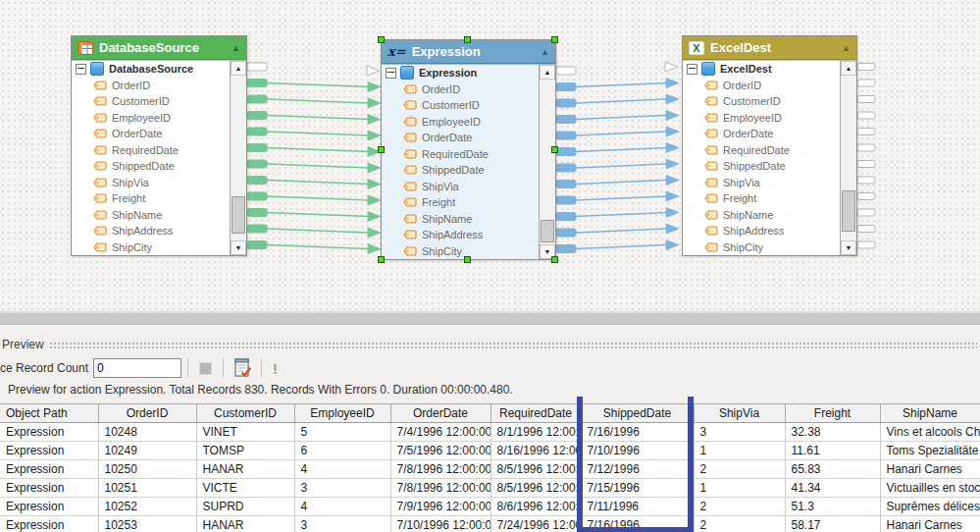 Image resolution: width=980 pixels, height=532 pixels. What do you see at coordinates (159, 69) in the screenshot?
I see `tree-root-databasesource: DatabaseSource` at bounding box center [159, 69].